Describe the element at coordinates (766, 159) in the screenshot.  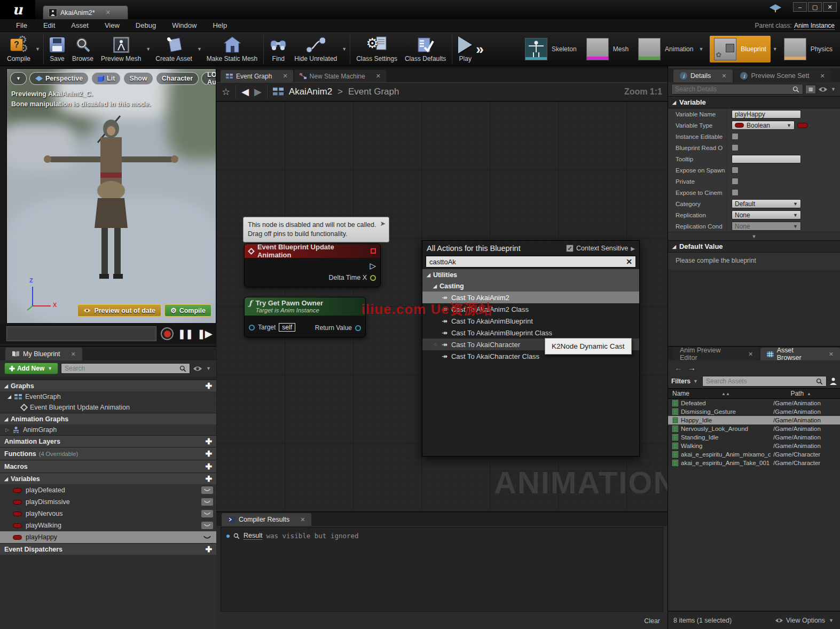
I see `tooltip-field` at that location.